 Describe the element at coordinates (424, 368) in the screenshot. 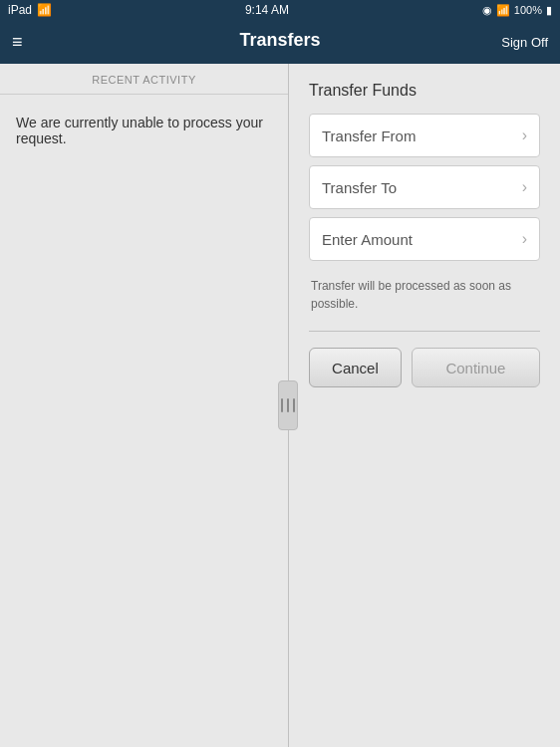

I see `button-row: Cancel Continue` at that location.